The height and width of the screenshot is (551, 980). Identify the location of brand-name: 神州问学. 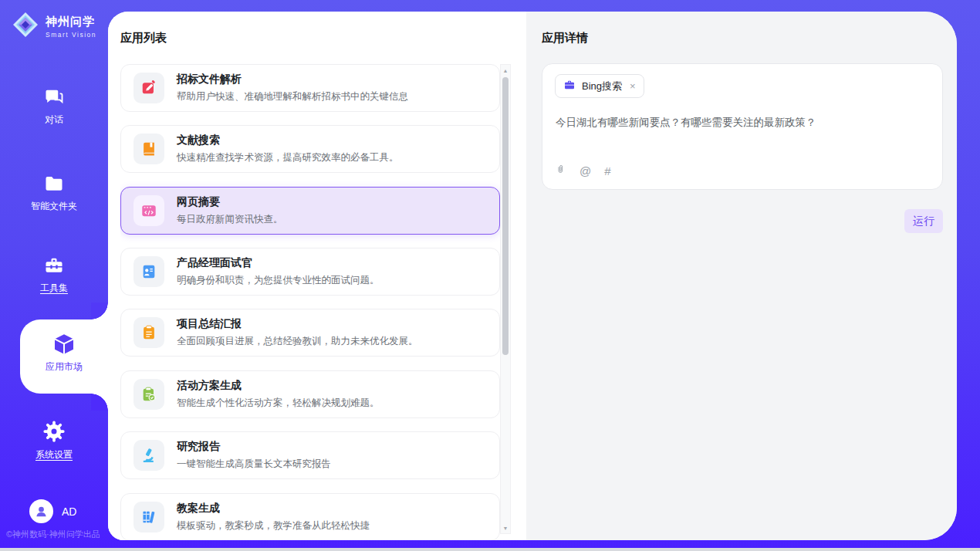
(71, 22).